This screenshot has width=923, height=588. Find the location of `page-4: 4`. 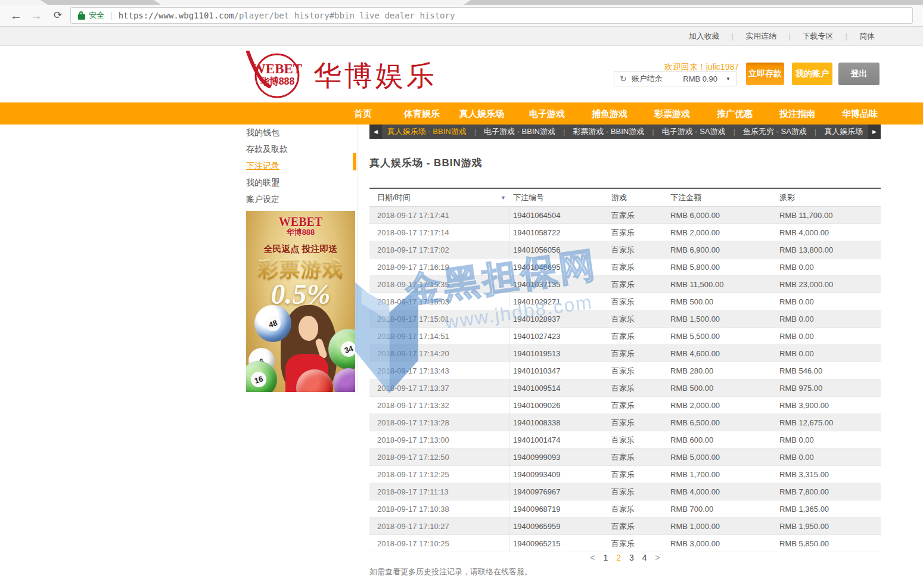

page-4: 4 is located at coordinates (645, 558).